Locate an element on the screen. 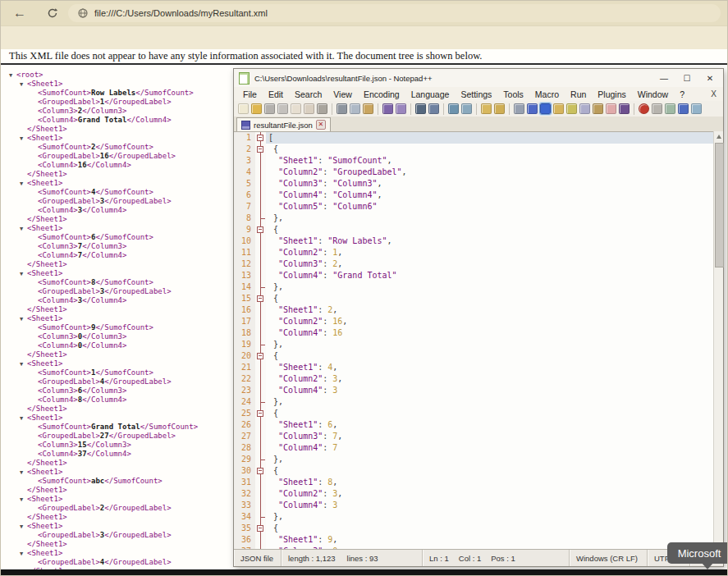 The width and height of the screenshot is (728, 576). editor-line: 34 }, is located at coordinates (478, 517).